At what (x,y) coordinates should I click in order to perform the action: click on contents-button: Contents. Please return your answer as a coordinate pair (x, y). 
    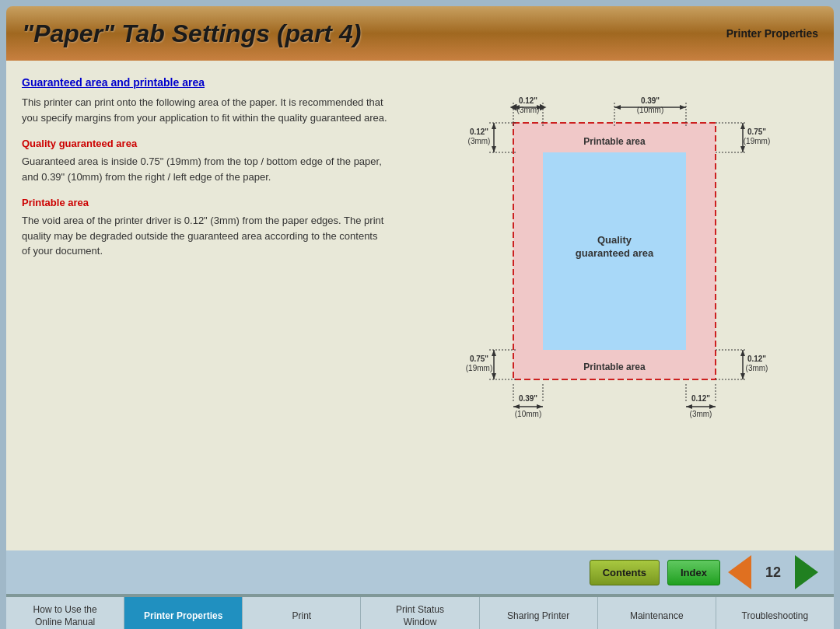
    Looking at the image, I should click on (625, 572).